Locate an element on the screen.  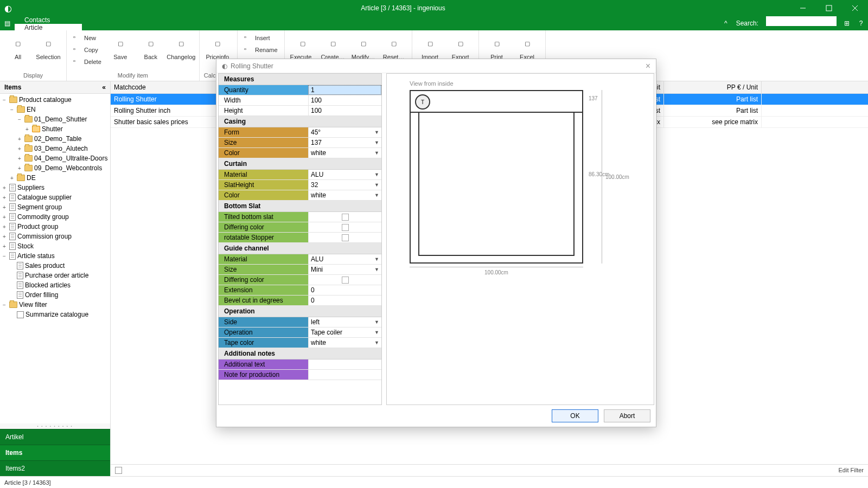
ribbon-copy: ▫Copy is located at coordinates (87, 50).